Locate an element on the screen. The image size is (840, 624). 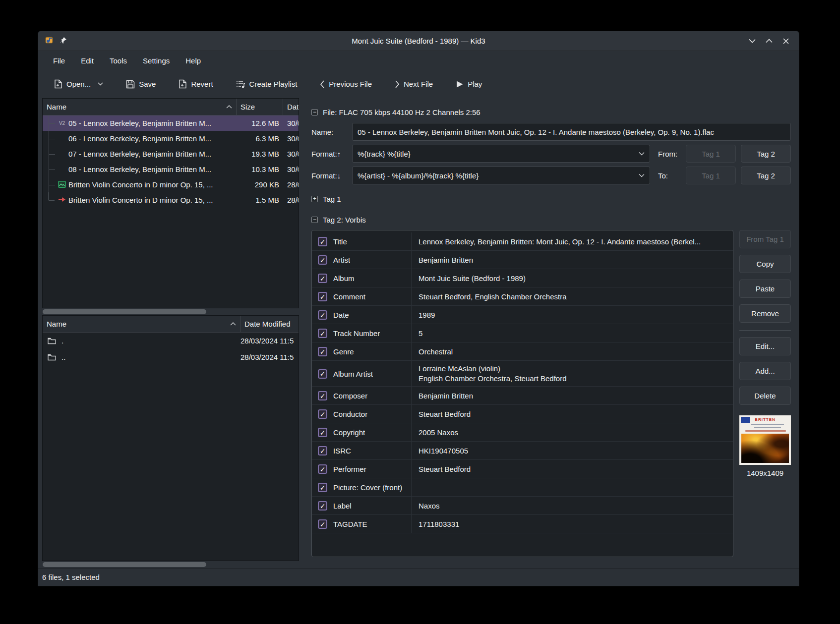
filename-input: 05 - Lennox Berkeley, Benjamin Britten M… is located at coordinates (571, 132).